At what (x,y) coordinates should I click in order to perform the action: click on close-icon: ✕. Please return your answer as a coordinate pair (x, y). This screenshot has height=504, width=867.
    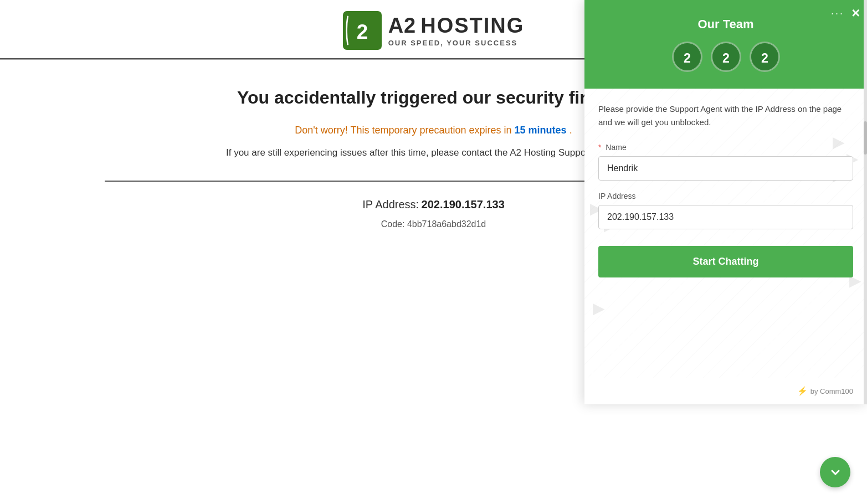
    Looking at the image, I should click on (855, 13).